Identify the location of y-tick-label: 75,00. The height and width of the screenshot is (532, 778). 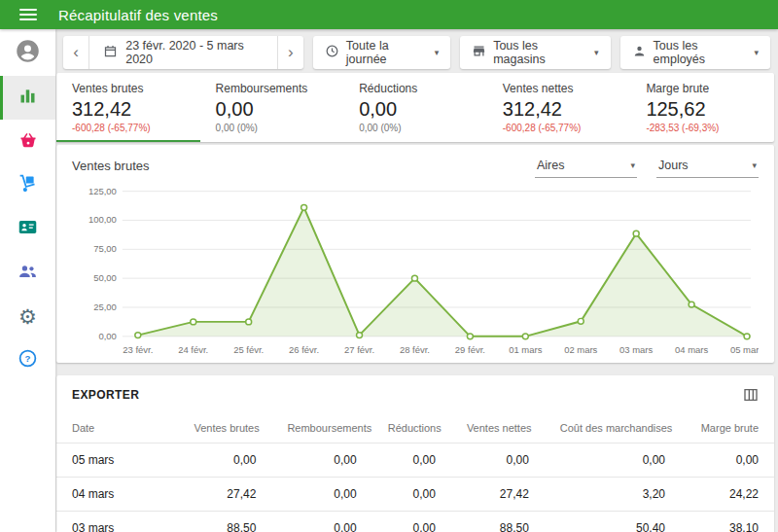
(105, 249).